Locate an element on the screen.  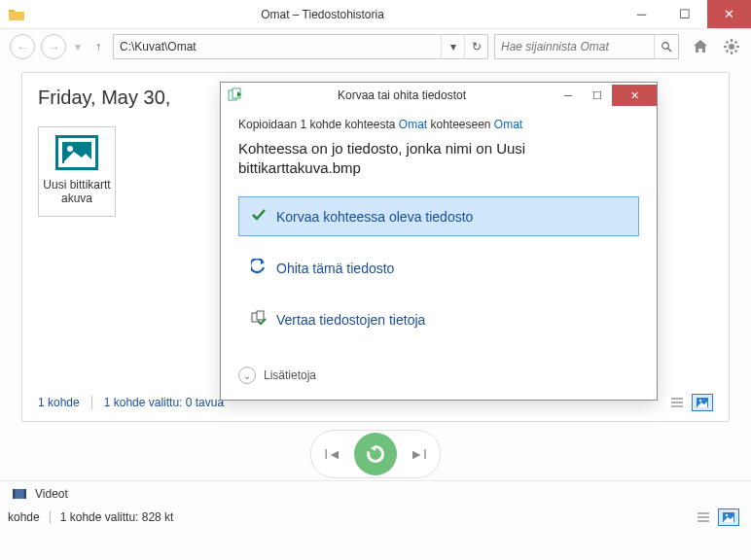
status-item-count: 1 kohde is located at coordinates (58, 402).